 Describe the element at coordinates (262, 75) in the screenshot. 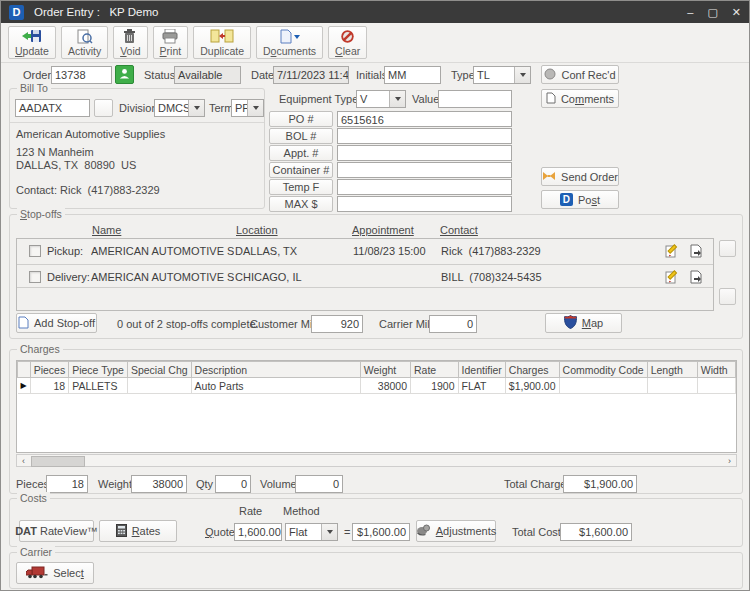

I see `date-label: Date` at that location.